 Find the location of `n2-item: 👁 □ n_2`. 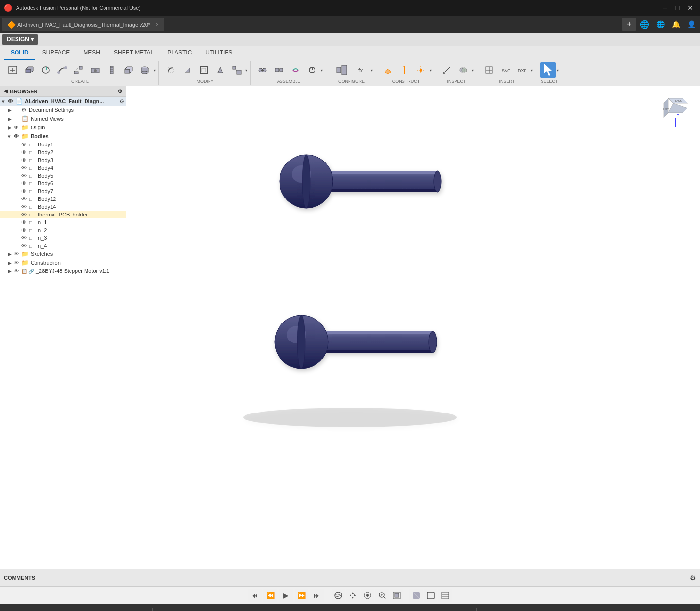

n2-item: 👁 □ n_2 is located at coordinates (63, 230).